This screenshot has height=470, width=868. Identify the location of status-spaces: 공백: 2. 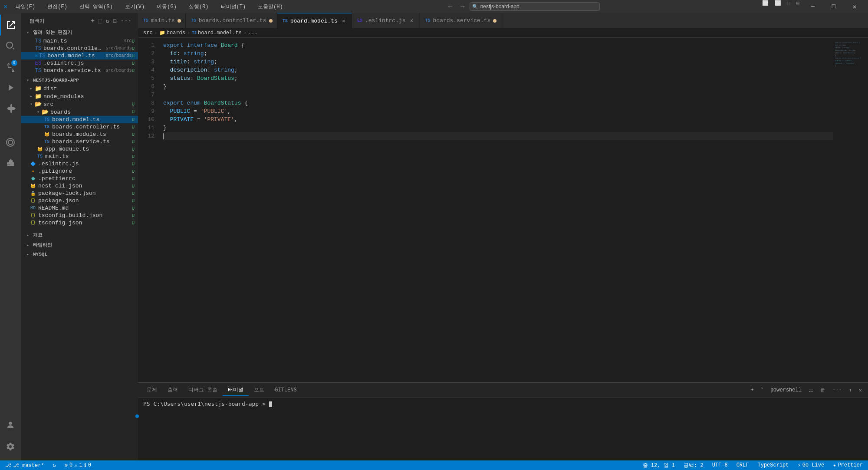
(694, 465).